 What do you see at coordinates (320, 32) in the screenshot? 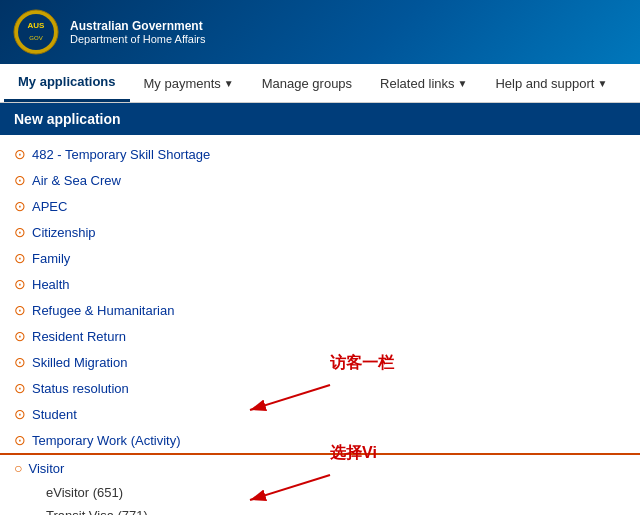
I see `header: AUS GOV Australian Government Department…` at bounding box center [320, 32].